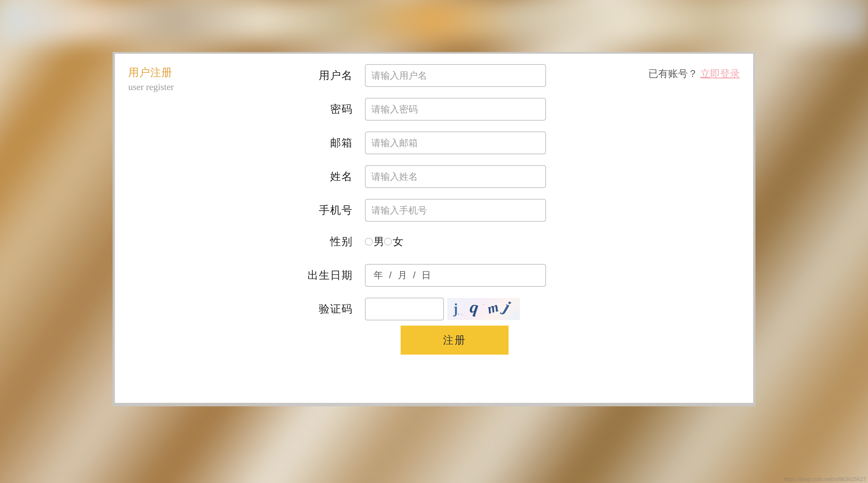 The image size is (868, 483). I want to click on row-password: 密码, so click(421, 109).